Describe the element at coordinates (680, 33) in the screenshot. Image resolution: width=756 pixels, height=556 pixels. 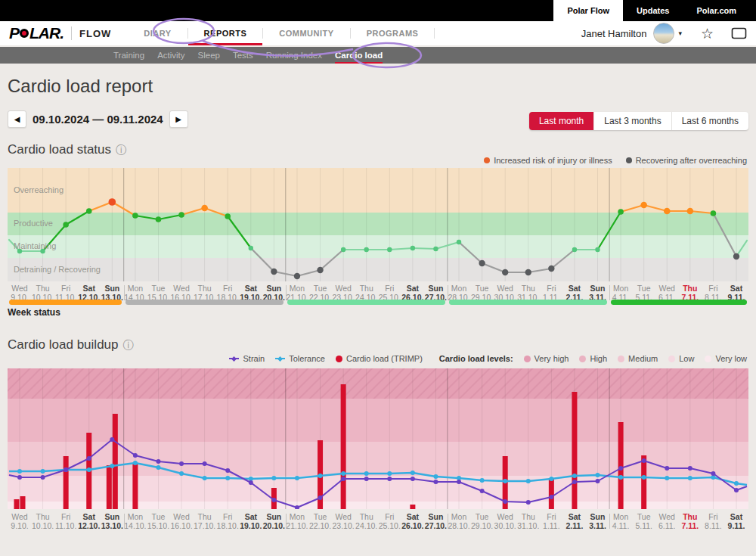
I see `chevron-down-icon: ▾` at that location.